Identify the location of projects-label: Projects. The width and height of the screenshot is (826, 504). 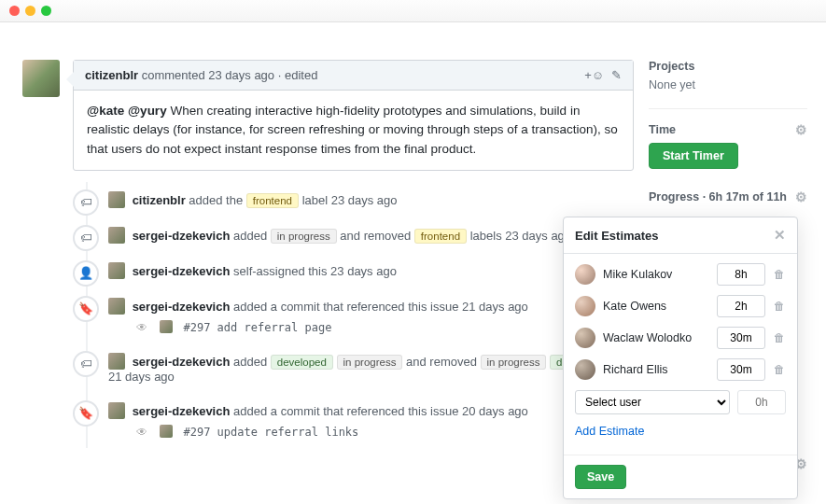
(672, 66).